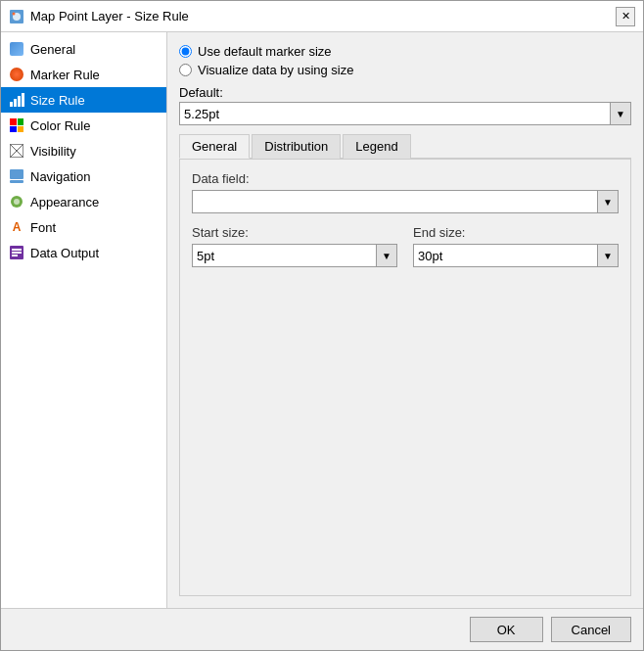 Image resolution: width=644 pixels, height=651 pixels. I want to click on sidebar-item-data-output: Data Output, so click(84, 253).